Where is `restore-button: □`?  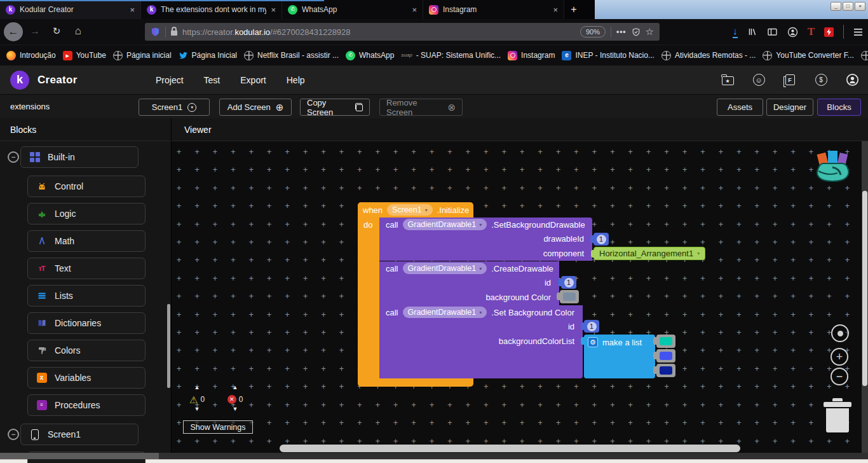 restore-button: □ is located at coordinates (848, 6).